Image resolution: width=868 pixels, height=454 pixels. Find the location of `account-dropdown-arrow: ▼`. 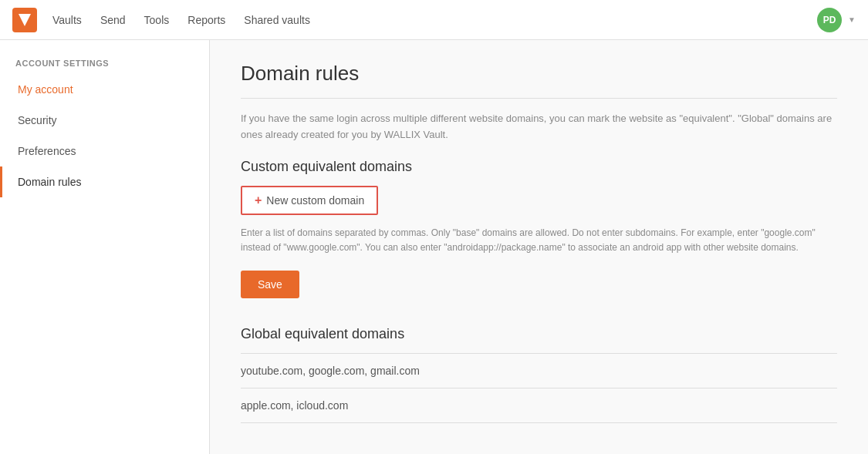

account-dropdown-arrow: ▼ is located at coordinates (852, 20).